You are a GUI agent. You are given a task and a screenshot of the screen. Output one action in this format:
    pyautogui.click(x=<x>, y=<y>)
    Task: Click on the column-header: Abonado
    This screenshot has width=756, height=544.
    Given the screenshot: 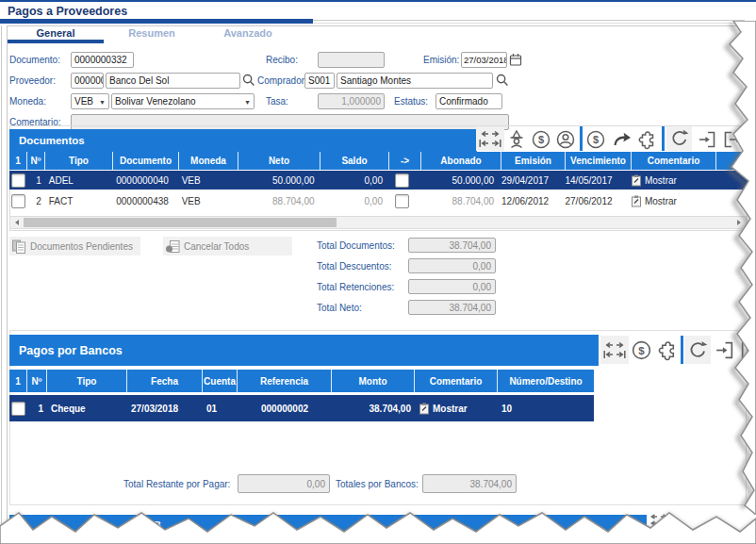 What is the action you would take?
    pyautogui.click(x=462, y=160)
    